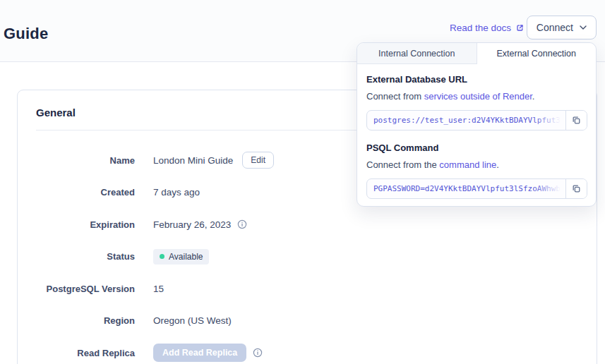 This screenshot has height=364, width=605. I want to click on add-read-replica-button: Add Read Replica, so click(200, 353).